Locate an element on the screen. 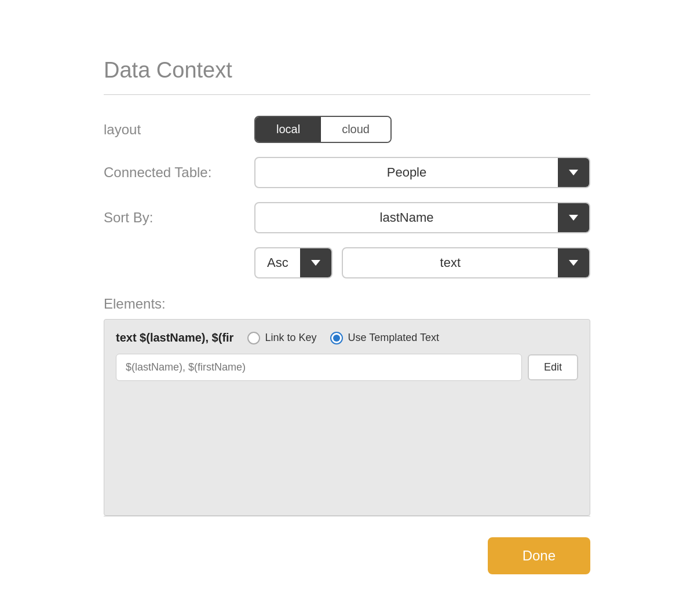 This screenshot has height=616, width=694. radio-templated-label: Use Templated Text is located at coordinates (393, 338).